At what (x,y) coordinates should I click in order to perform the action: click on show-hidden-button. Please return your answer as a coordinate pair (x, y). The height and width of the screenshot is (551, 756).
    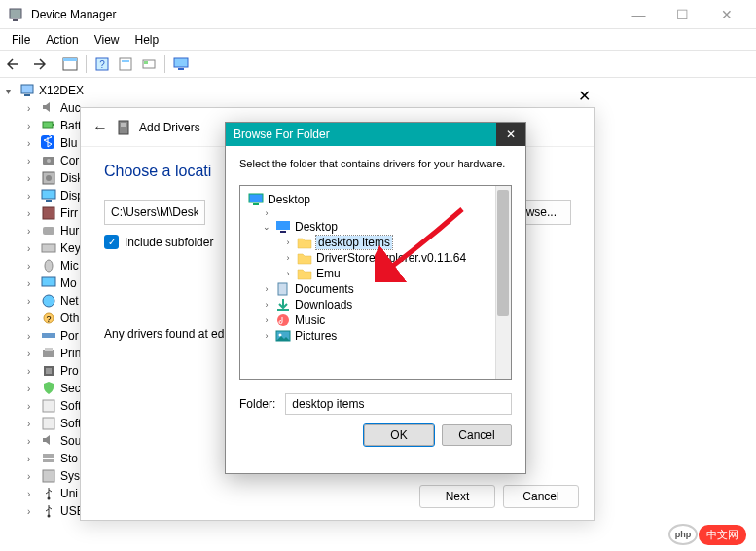
    Looking at the image, I should click on (70, 64).